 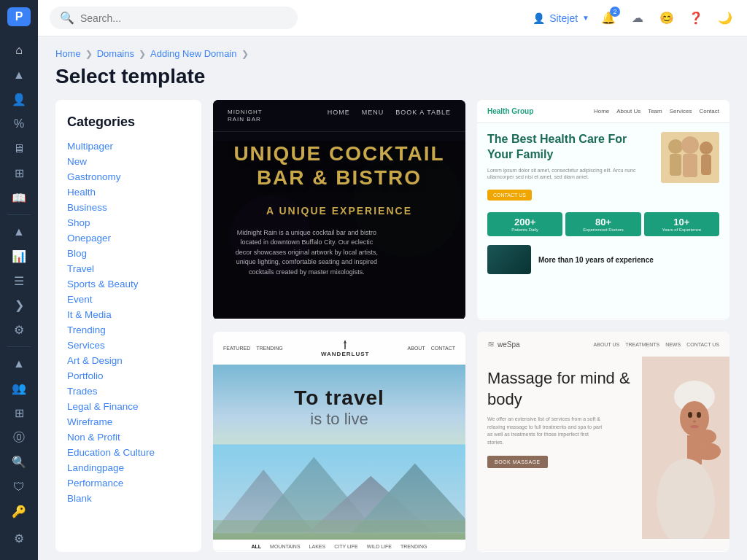 What do you see at coordinates (603, 448) in the screenshot?
I see `spa-body: Massage for mind & body We offer an exte…` at bounding box center [603, 448].